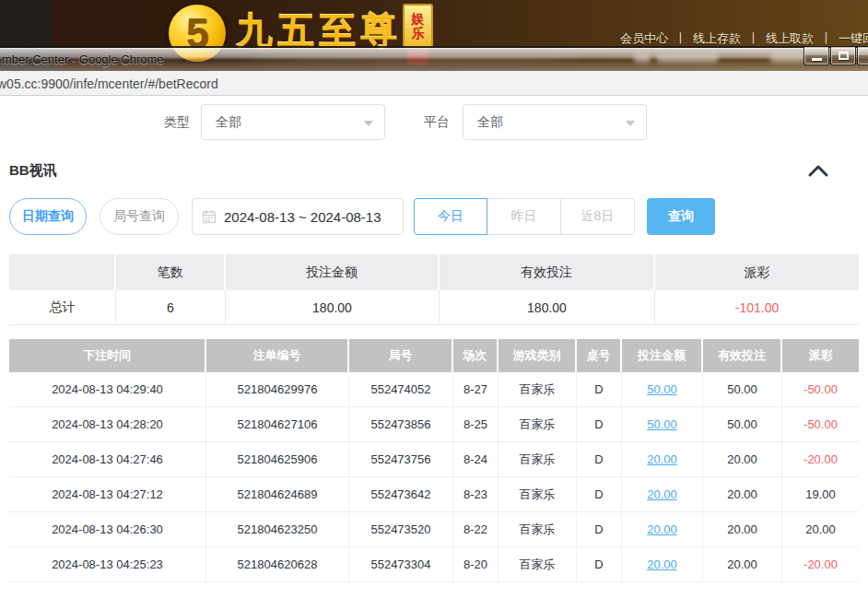  What do you see at coordinates (598, 217) in the screenshot?
I see `last-8-days-button: 近8日` at bounding box center [598, 217].